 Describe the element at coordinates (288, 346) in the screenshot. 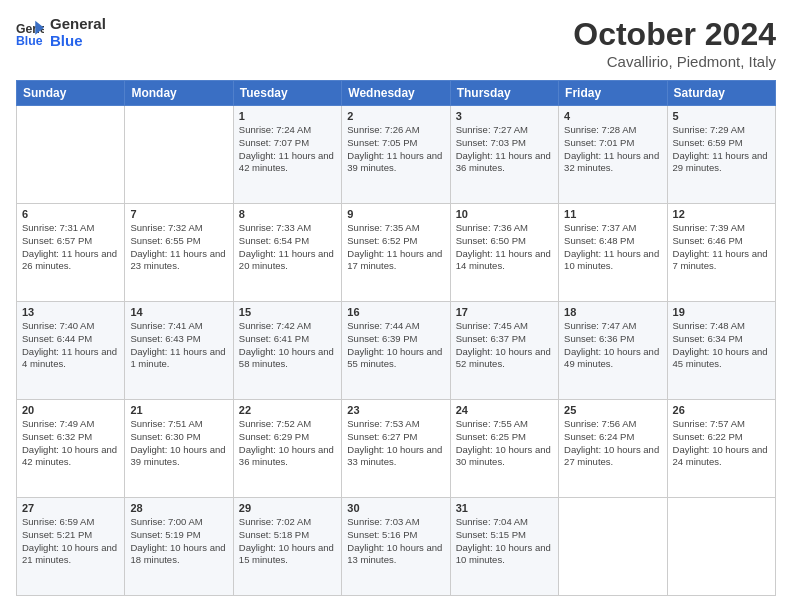

I see `cell-info: Sunrise: 7:42 AMSunset: 6:41 PMDaylight:…` at that location.